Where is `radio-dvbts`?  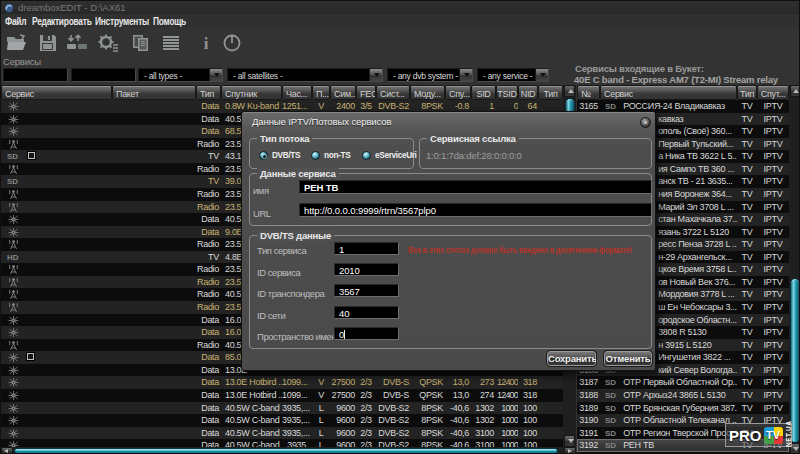
radio-dvbts is located at coordinates (264, 156).